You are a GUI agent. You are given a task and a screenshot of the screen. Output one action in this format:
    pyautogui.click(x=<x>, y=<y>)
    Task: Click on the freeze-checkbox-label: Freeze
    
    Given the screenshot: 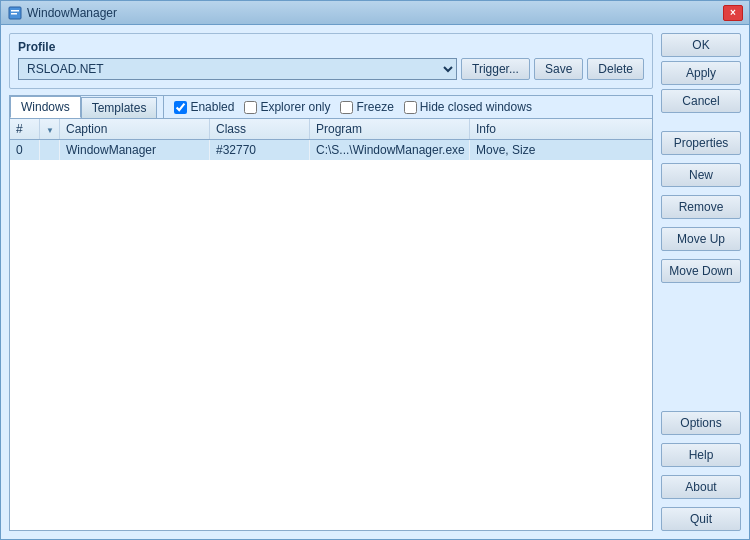 What is the action you would take?
    pyautogui.click(x=366, y=107)
    